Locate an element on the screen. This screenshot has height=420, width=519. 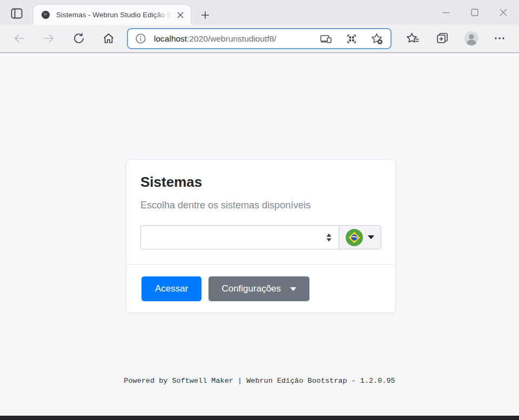
tab-close-icon is located at coordinates (180, 15).